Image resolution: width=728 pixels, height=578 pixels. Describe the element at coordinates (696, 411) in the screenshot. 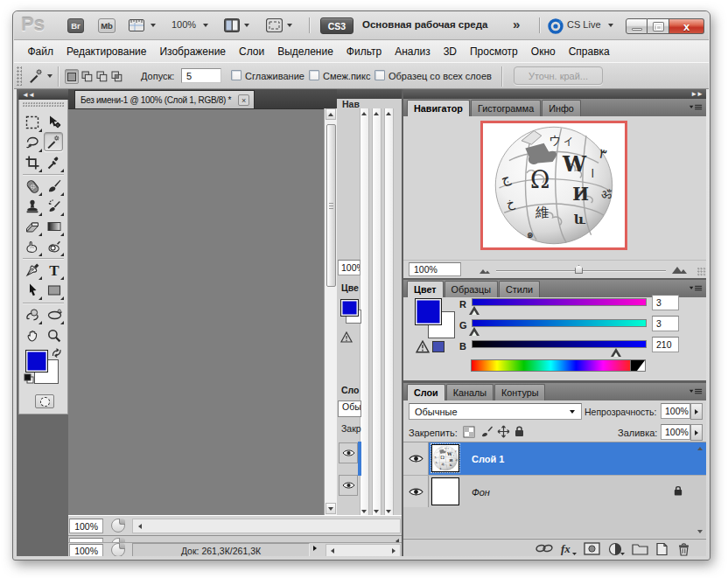

I see `opacity-spinner` at that location.